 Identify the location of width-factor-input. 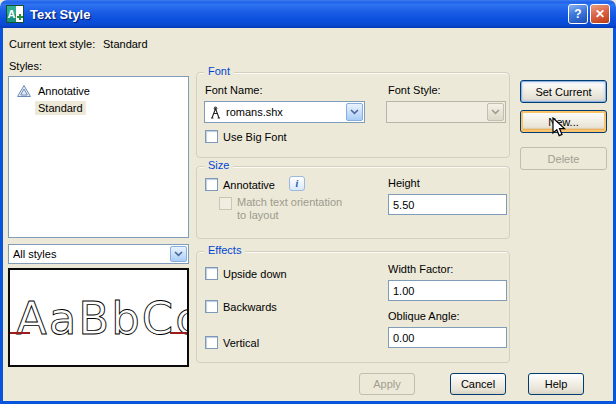
(448, 290).